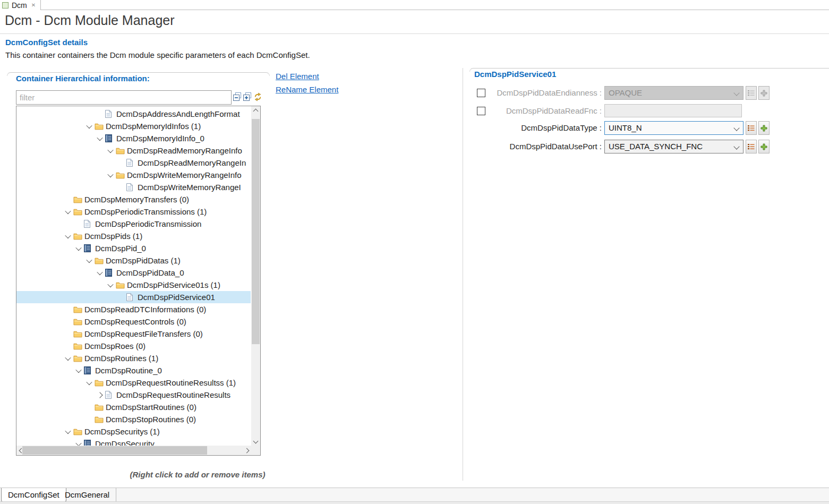 Image resolution: width=829 pixels, height=504 pixels. What do you see at coordinates (134, 163) in the screenshot?
I see `tree-row: DcmDspReadMemoryRangeIn` at bounding box center [134, 163].